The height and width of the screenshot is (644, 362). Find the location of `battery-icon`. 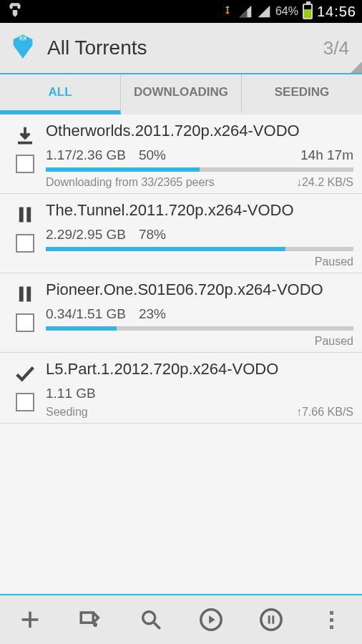

battery-icon is located at coordinates (308, 11).